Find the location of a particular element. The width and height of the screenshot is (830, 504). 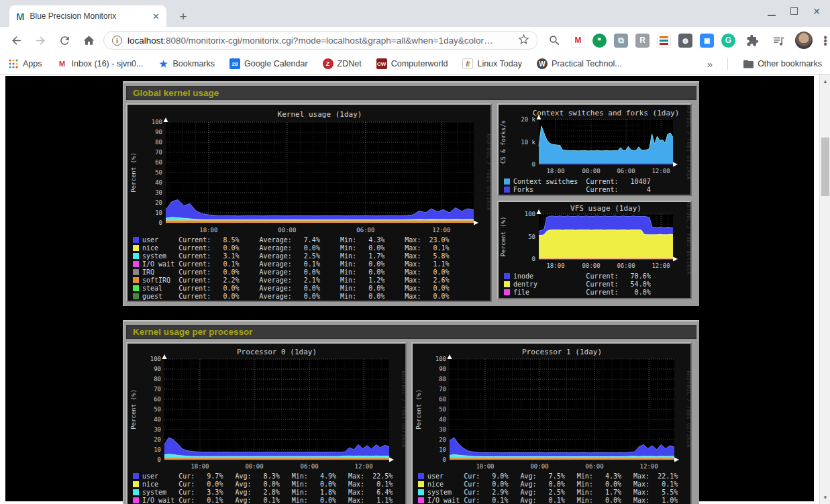

bookmark-star-icon is located at coordinates (523, 40).